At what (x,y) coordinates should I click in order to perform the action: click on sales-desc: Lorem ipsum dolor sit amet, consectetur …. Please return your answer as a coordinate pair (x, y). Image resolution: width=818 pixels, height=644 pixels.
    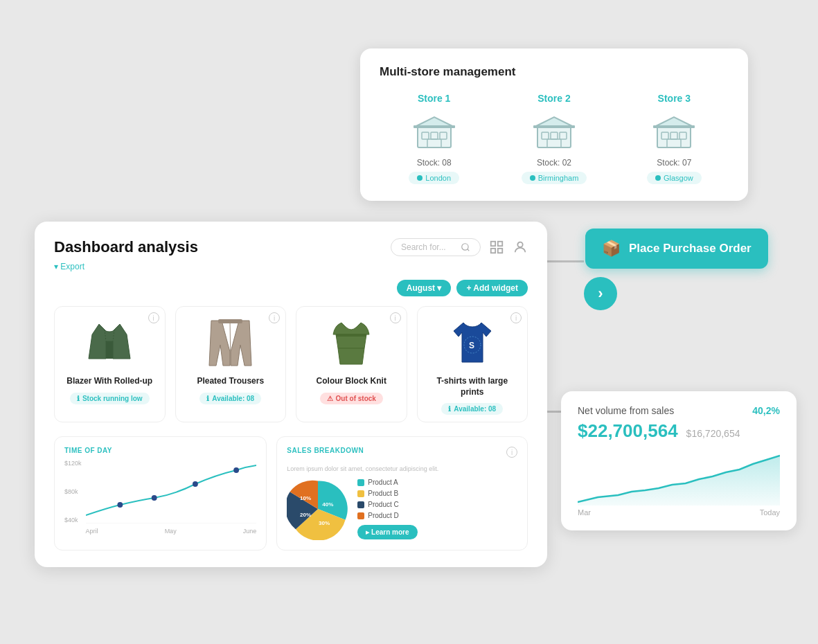
    Looking at the image, I should click on (402, 469).